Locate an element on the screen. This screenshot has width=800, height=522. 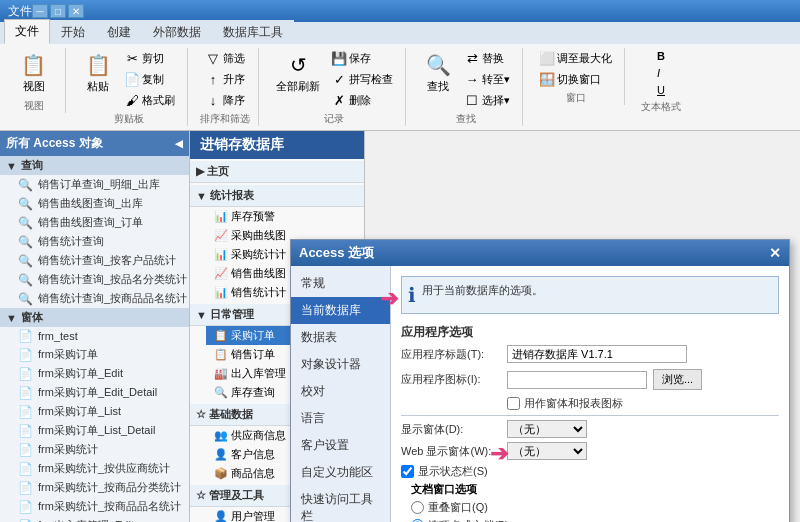
paste-button: 📋 粘贴 is located at coordinates (98, 72).